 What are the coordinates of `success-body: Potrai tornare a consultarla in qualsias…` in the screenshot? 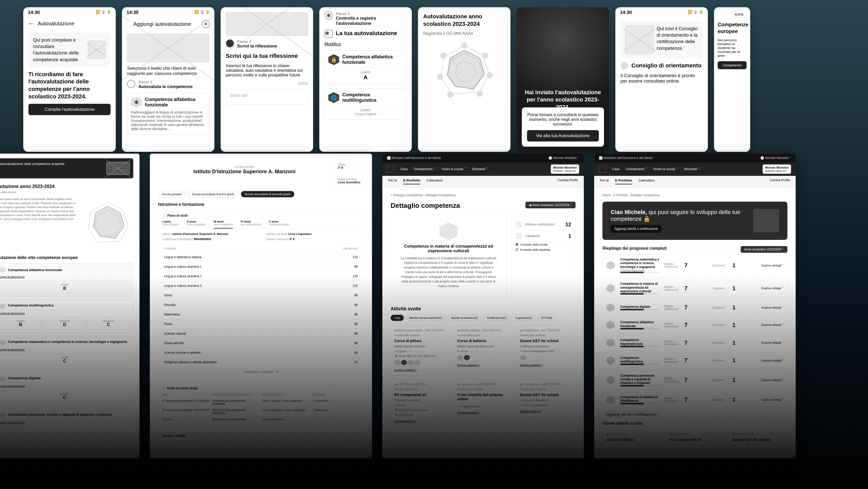 It's located at (563, 120).